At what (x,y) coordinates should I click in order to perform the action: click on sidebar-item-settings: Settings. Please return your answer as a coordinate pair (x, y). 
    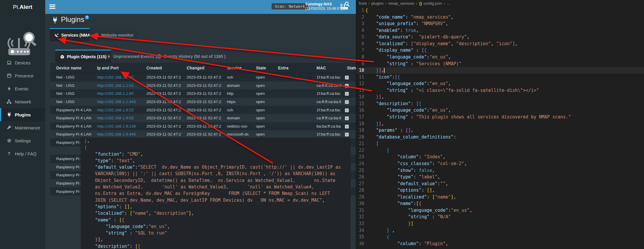
    Looking at the image, I should click on (22, 141).